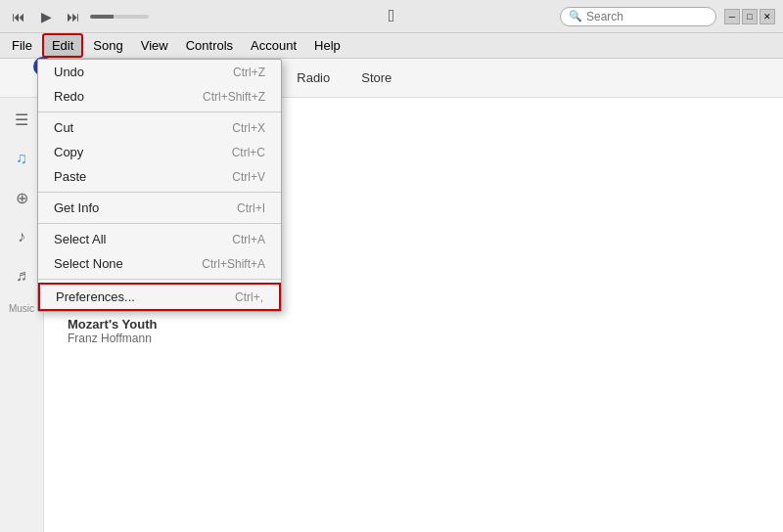 The image size is (783, 532). What do you see at coordinates (22, 45) in the screenshot?
I see `menu-file: File` at bounding box center [22, 45].